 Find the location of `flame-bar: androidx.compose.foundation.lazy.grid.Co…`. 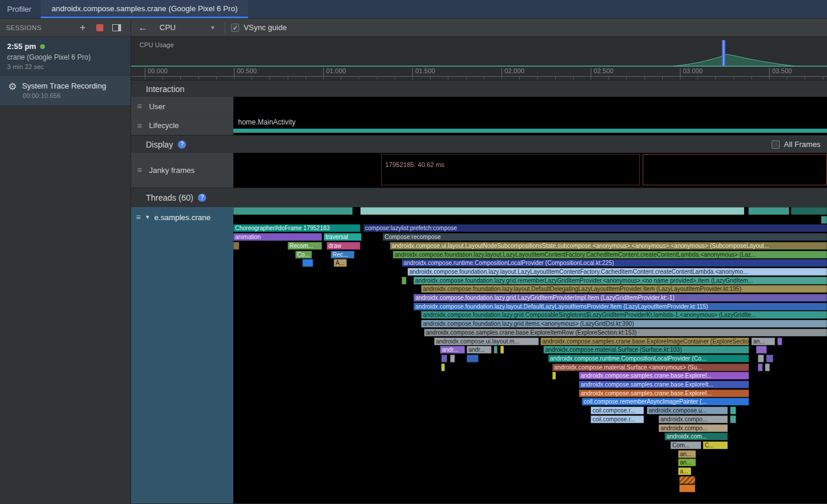

flame-bar: androidx.compose.foundation.lazy.grid.Co… is located at coordinates (624, 315).